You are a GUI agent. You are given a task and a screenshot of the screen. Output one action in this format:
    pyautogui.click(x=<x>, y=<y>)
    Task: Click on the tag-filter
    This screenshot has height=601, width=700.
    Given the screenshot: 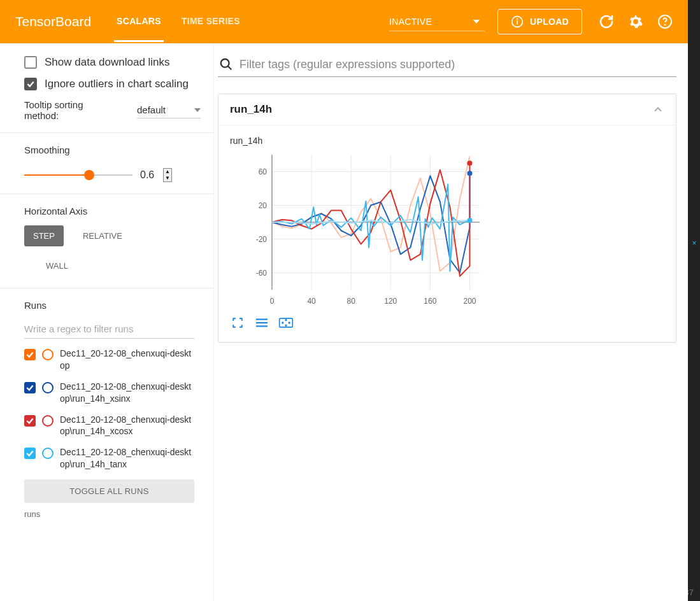 What is the action you would take?
    pyautogui.click(x=447, y=66)
    